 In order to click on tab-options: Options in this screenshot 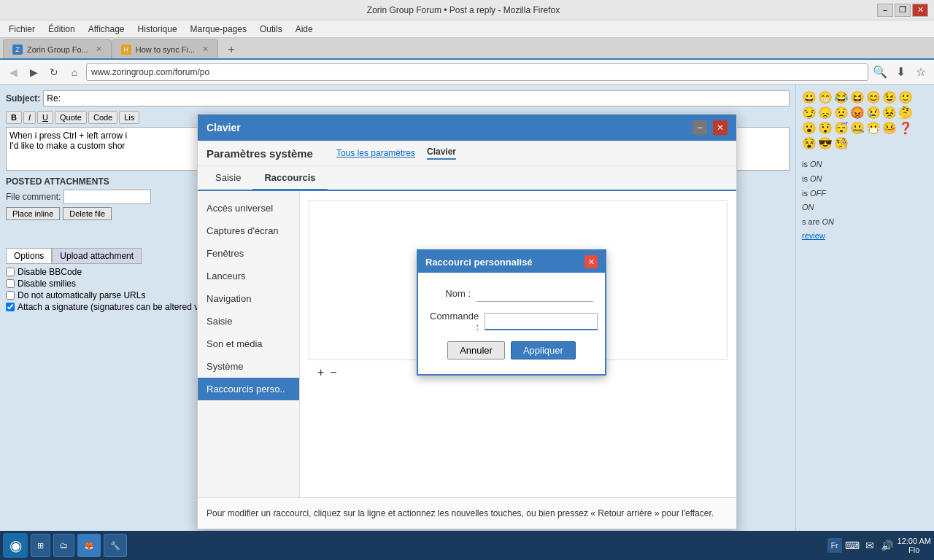, I will do `click(29, 256)`.